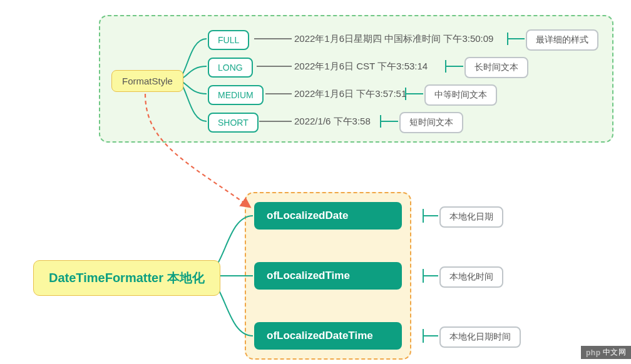 The image size is (631, 364). What do you see at coordinates (228, 40) in the screenshot?
I see `pill-full-label: FULL` at bounding box center [228, 40].